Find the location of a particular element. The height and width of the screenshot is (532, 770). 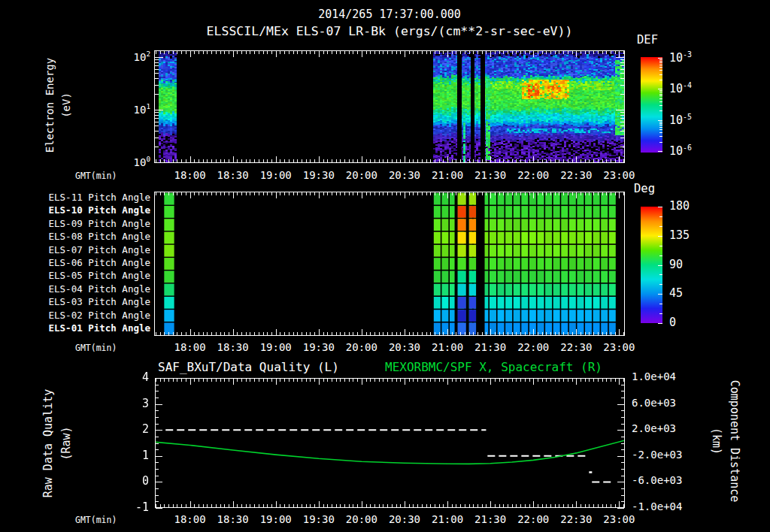

timestamp-title: 2014/265 17:37:00.000 is located at coordinates (385, 14).